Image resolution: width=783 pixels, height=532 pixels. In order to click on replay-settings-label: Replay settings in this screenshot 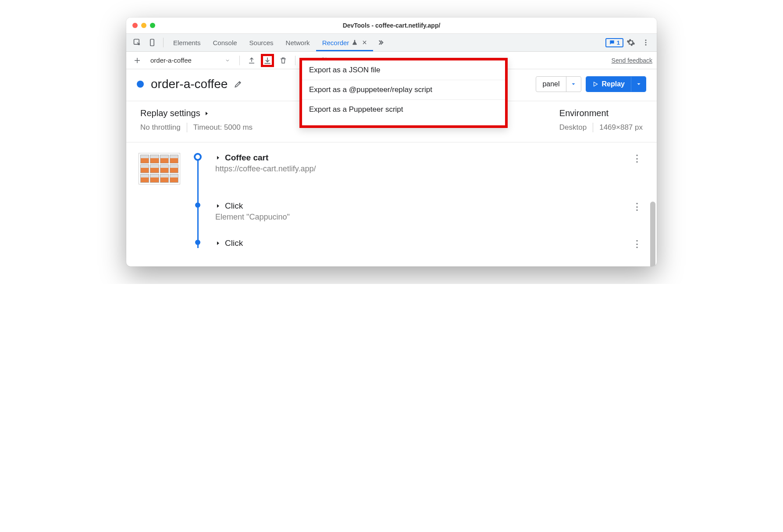, I will do `click(170, 113)`.